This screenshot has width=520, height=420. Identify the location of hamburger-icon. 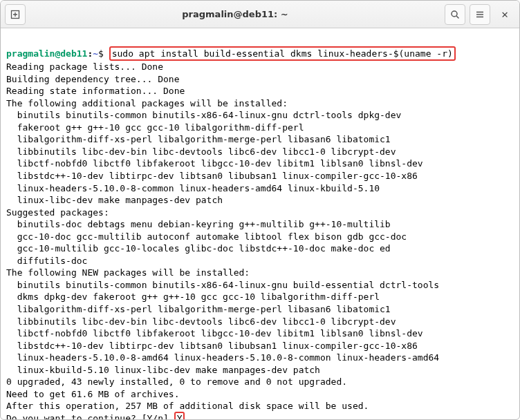
(480, 15).